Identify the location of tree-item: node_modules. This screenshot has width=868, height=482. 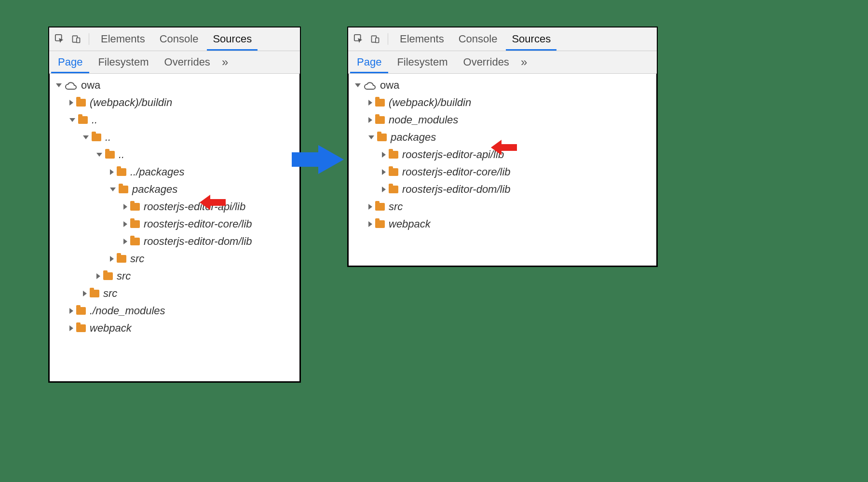
(502, 120).